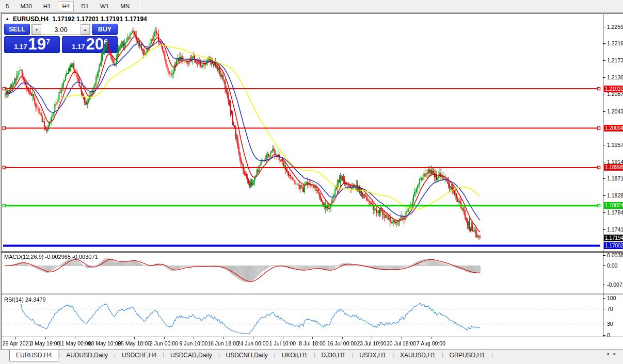  Describe the element at coordinates (613, 245) in the screenshot. I see `price-tag-1.17002: 1.17002` at that location.